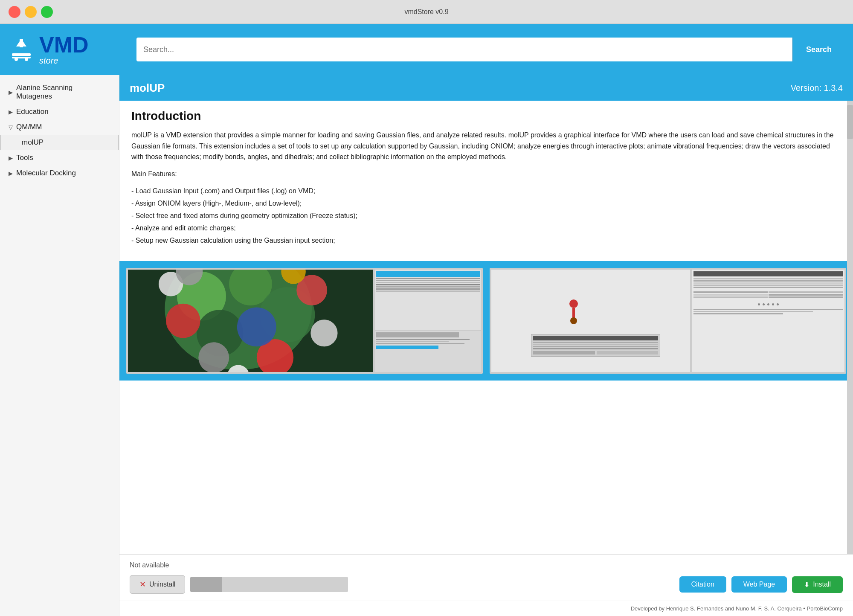 Image resolution: width=853 pixels, height=616 pixels. Describe the element at coordinates (60, 346) in the screenshot. I see `sidebar: ▶ Alanine Scanning Mutagenes ▶ Education…` at that location.